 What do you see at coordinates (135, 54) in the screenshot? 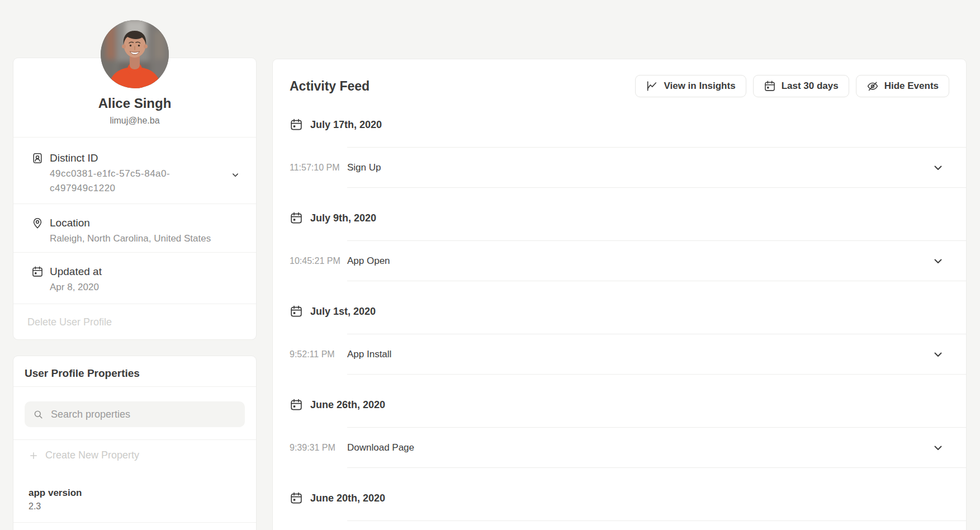
I see `avatar` at bounding box center [135, 54].